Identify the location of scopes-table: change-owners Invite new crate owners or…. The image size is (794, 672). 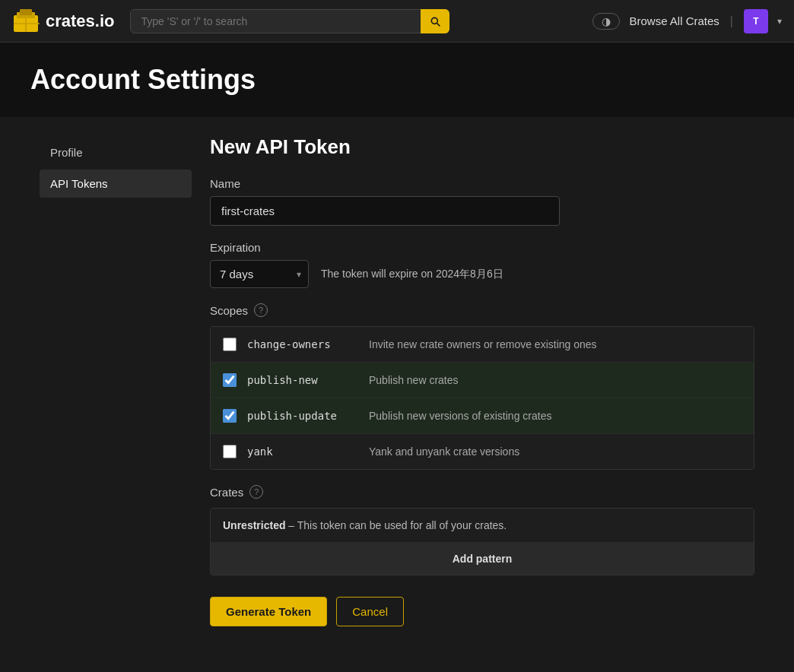
(482, 398).